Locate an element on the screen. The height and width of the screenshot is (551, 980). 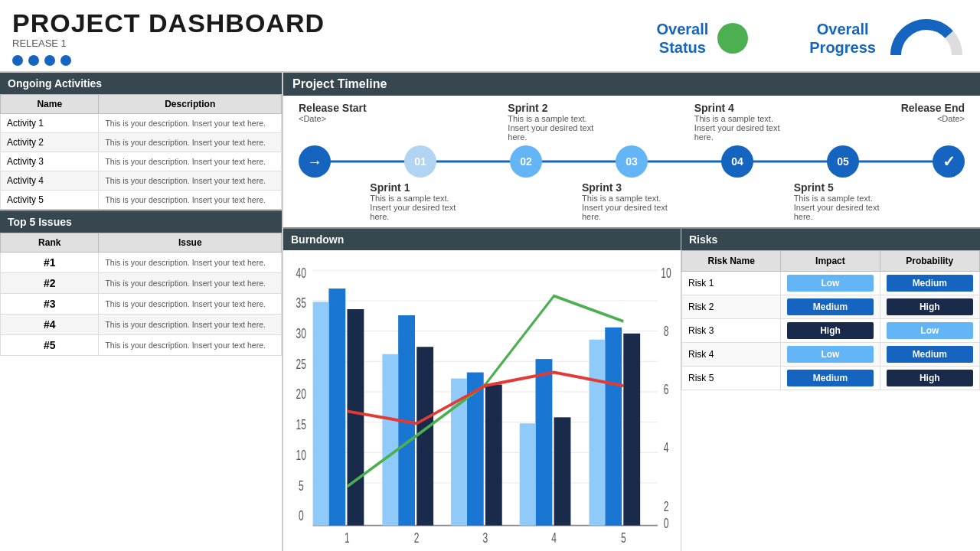
issue-row: #3 This is your description. Insert your… is located at coordinates (141, 305).